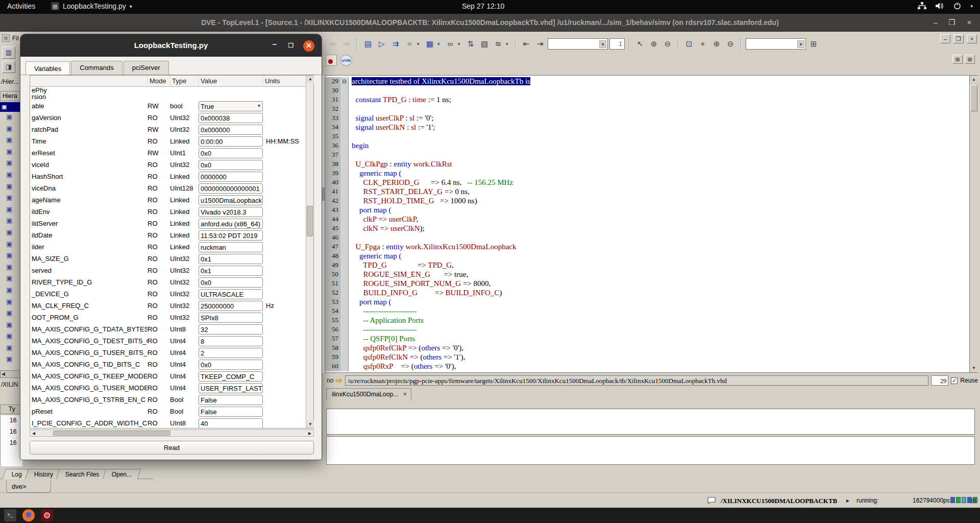 This screenshot has height=523, width=980. Describe the element at coordinates (392, 128) in the screenshot. I see `code-text: signal userClkN : sl := '1';` at that location.